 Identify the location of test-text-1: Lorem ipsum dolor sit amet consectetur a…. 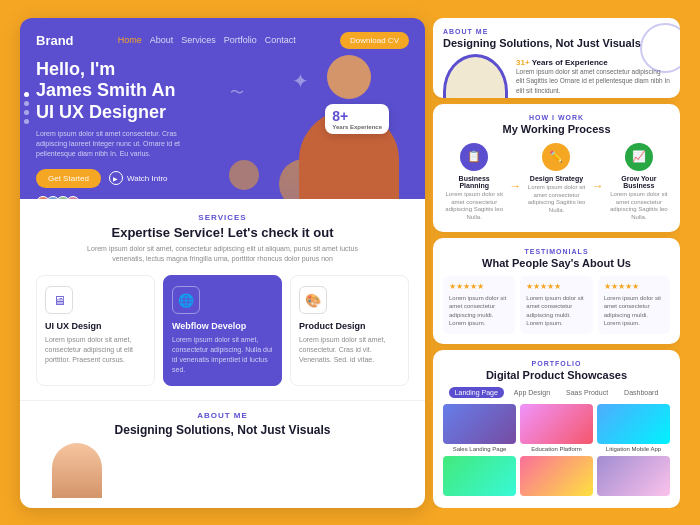
(479, 311).